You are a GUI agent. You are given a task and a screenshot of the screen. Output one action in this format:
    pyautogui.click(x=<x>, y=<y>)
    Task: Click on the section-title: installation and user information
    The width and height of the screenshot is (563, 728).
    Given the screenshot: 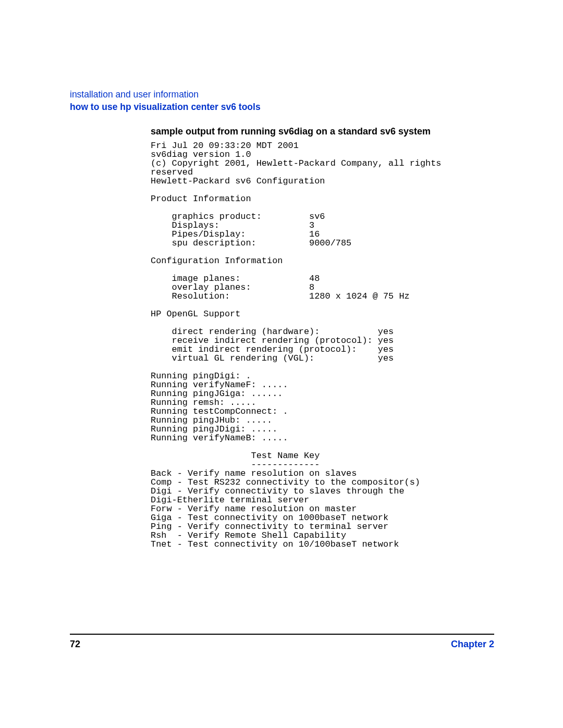 What is the action you would take?
    pyautogui.click(x=282, y=94)
    